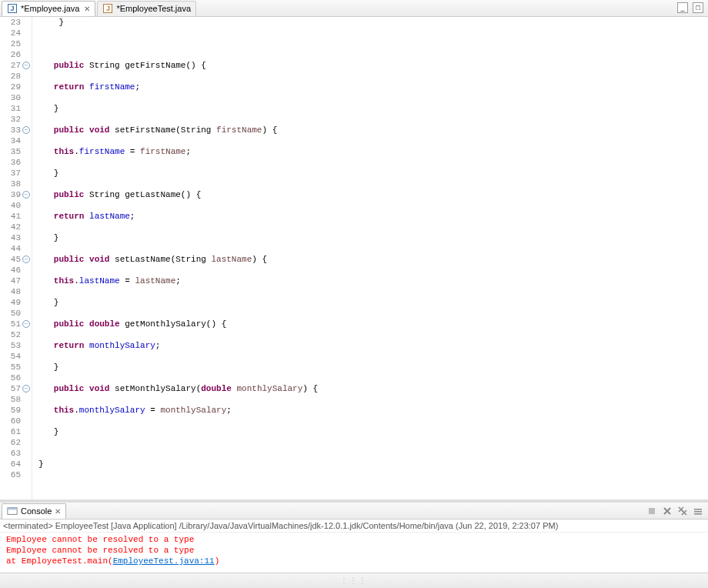 This screenshot has width=708, height=588. I want to click on code-line: return firstName;, so click(373, 87).